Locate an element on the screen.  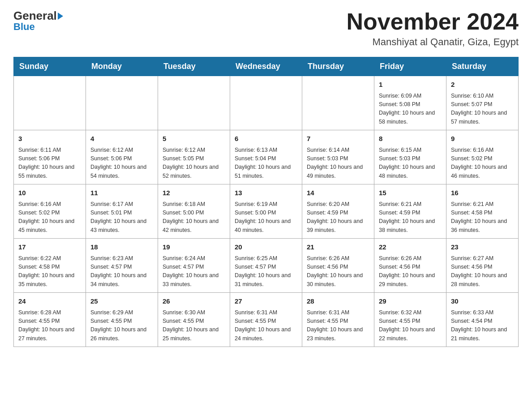
day-number: 14 is located at coordinates (338, 193).